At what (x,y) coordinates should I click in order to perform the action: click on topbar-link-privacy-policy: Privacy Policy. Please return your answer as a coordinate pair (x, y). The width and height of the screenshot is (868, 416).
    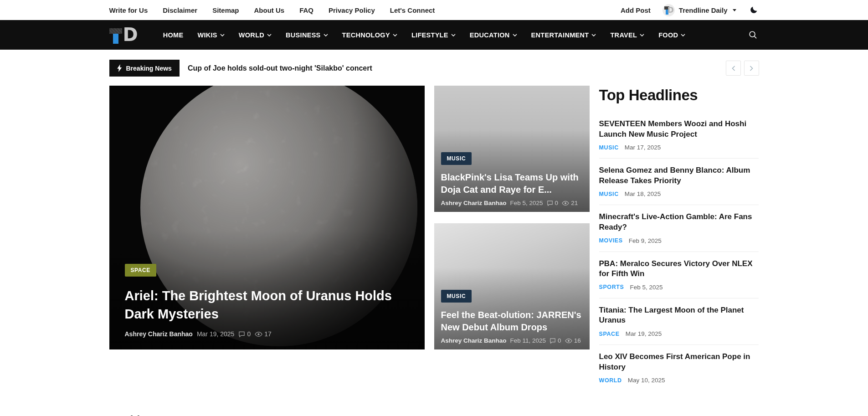
    Looking at the image, I should click on (352, 10).